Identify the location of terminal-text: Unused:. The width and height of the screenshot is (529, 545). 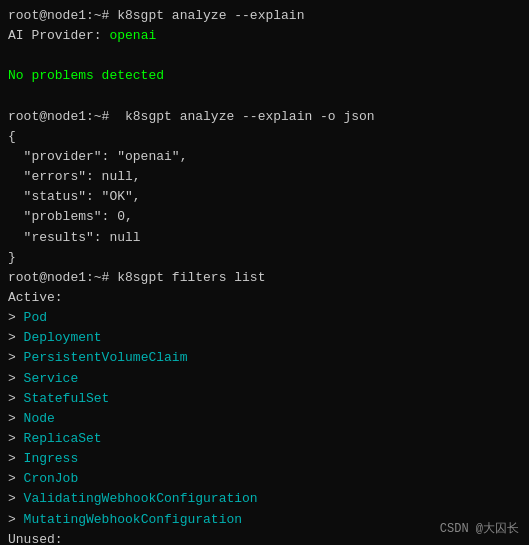
(36, 538).